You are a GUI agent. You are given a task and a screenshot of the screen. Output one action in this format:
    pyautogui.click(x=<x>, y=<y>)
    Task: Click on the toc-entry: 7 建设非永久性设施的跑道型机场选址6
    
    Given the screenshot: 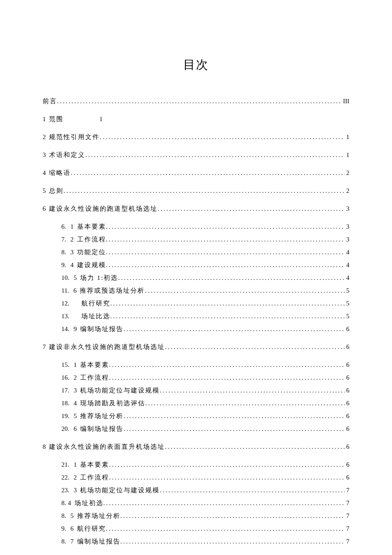 What is the action you would take?
    pyautogui.click(x=196, y=347)
    